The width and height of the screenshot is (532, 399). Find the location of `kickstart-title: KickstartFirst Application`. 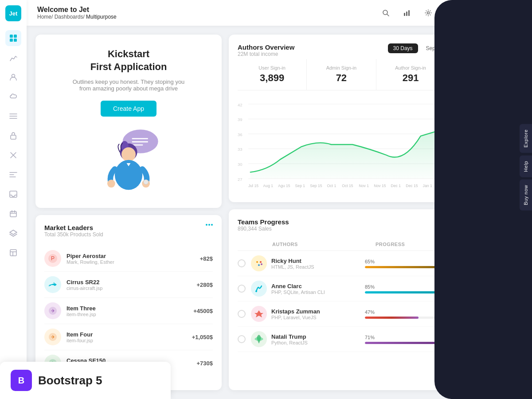

kickstart-title: KickstartFirst Application is located at coordinates (129, 60).